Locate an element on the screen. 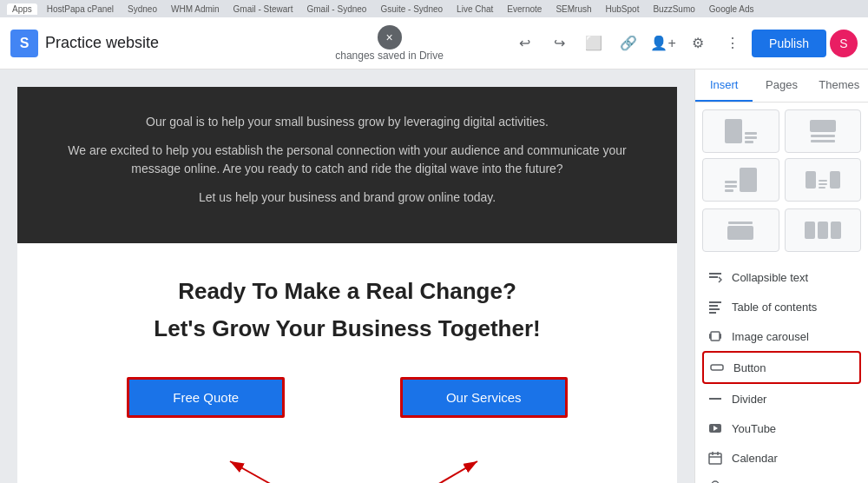 This screenshot has width=868, height=483. tab-insert: Insert is located at coordinates (724, 85).